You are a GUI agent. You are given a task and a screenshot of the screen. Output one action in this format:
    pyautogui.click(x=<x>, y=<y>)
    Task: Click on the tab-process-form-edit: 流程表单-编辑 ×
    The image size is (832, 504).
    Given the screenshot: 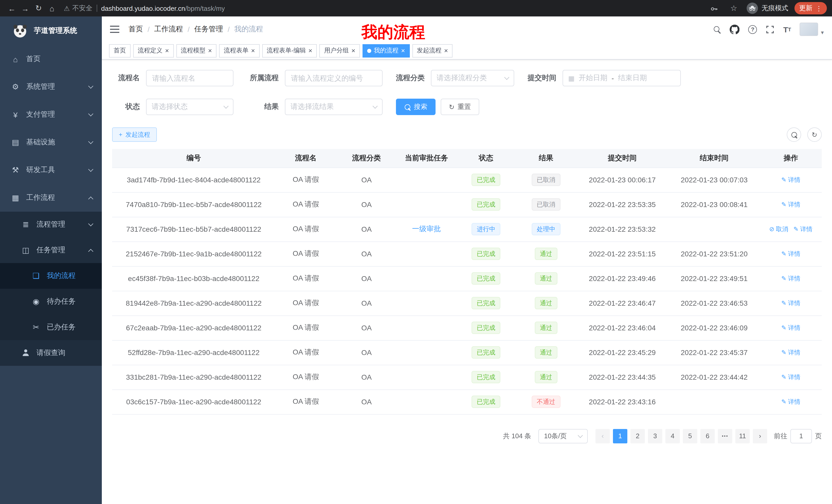 What is the action you would take?
    pyautogui.click(x=290, y=51)
    